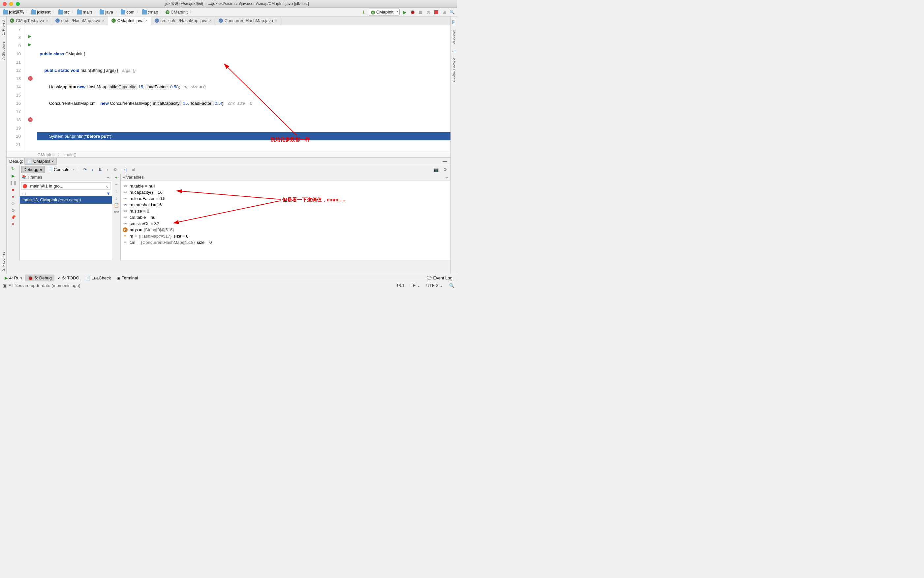  I want to click on editor-breadcrumb: CMapInit〉main(), so click(229, 154).